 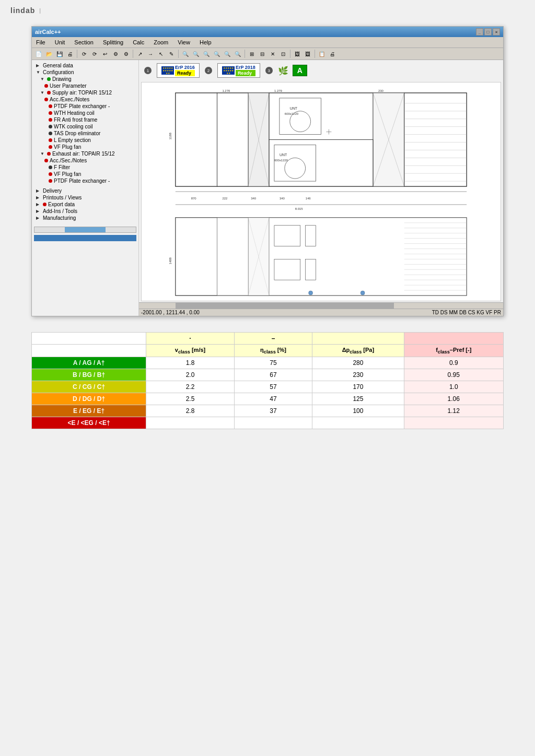 What do you see at coordinates (85, 134) in the screenshot?
I see `tree-tas: TAS Drop eliminator` at bounding box center [85, 134].